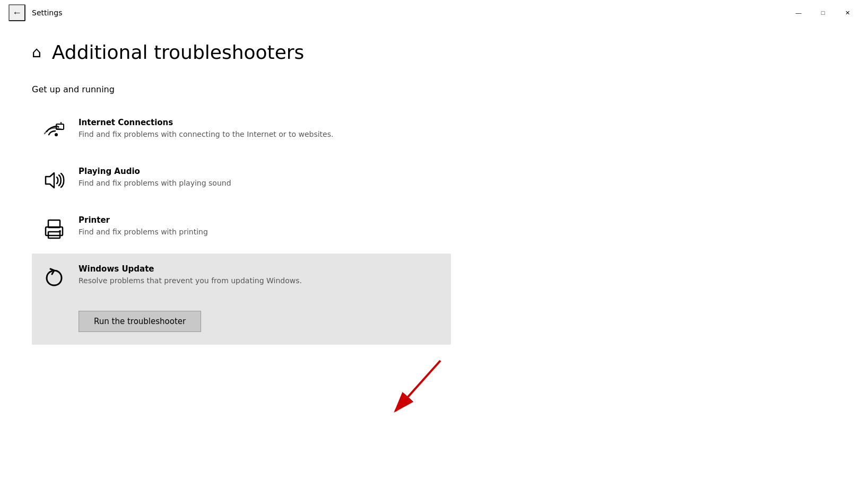 Image resolution: width=868 pixels, height=489 pixels. I want to click on titlebar-controls: — □ ✕, so click(823, 13).